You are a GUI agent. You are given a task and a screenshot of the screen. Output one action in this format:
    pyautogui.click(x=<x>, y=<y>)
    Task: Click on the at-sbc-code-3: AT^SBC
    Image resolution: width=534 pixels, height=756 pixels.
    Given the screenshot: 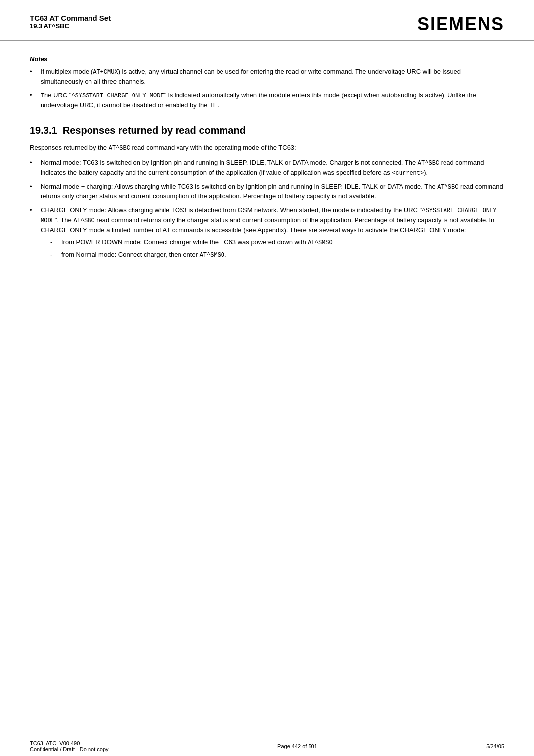 What is the action you would take?
    pyautogui.click(x=84, y=221)
    